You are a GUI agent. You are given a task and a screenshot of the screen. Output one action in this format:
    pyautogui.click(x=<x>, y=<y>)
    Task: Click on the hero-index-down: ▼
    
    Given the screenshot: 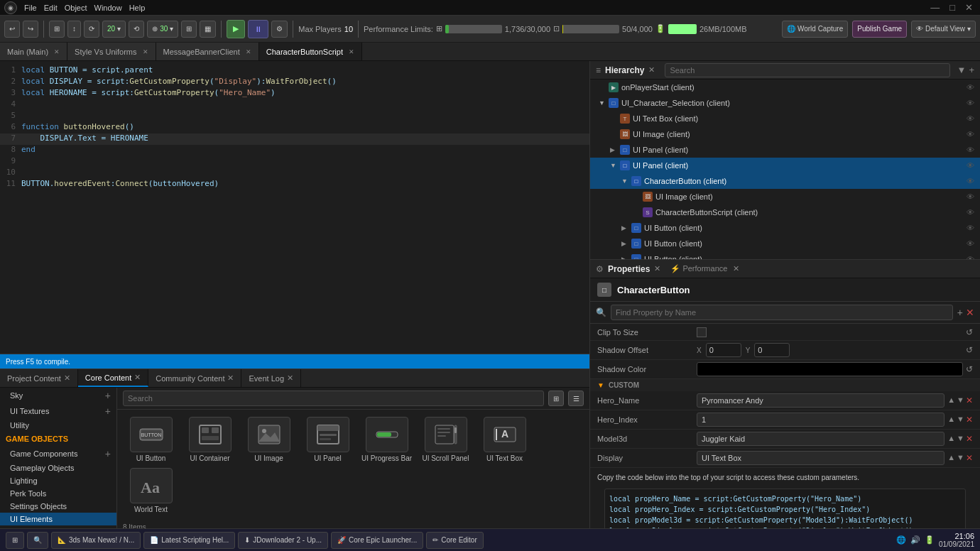 What is the action you would take?
    pyautogui.click(x=960, y=420)
    